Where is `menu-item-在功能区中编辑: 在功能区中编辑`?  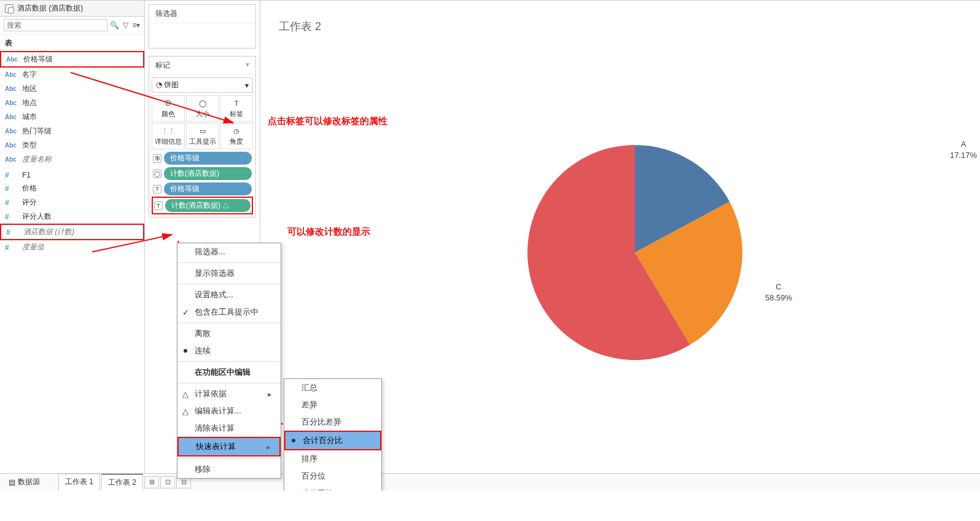
menu-item-在功能区中编辑: 在功能区中编辑 is located at coordinates (229, 372).